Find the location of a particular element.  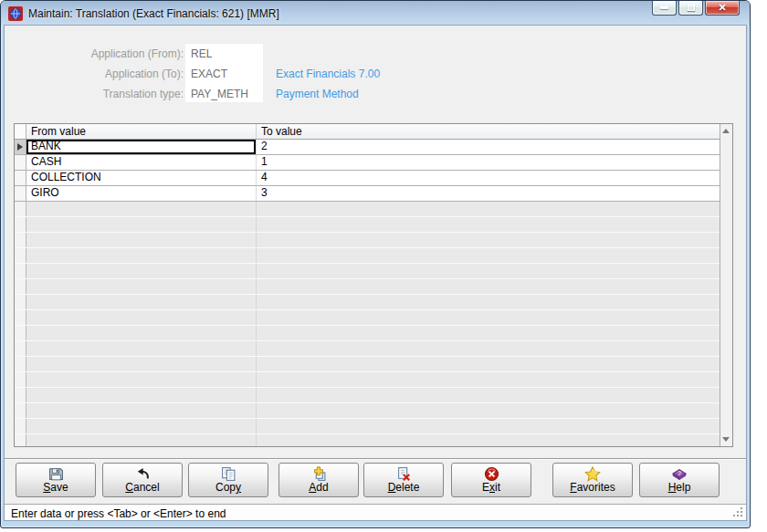

cell-to-value: 1 is located at coordinates (488, 162).